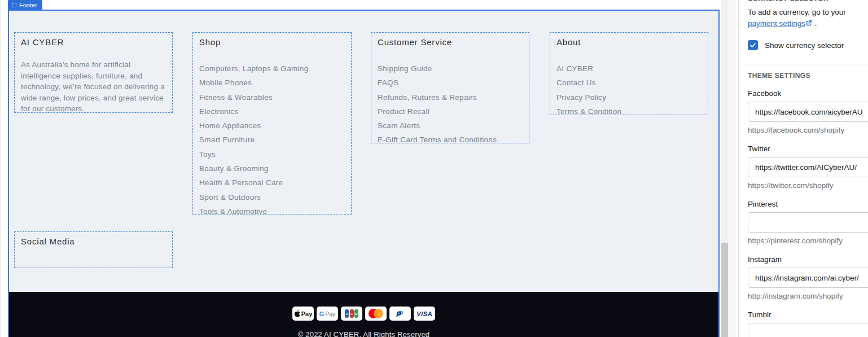 The width and height of the screenshot is (868, 337). What do you see at coordinates (808, 296) in the screenshot?
I see `instagram-helper: http://instagram.com/shopify` at bounding box center [808, 296].